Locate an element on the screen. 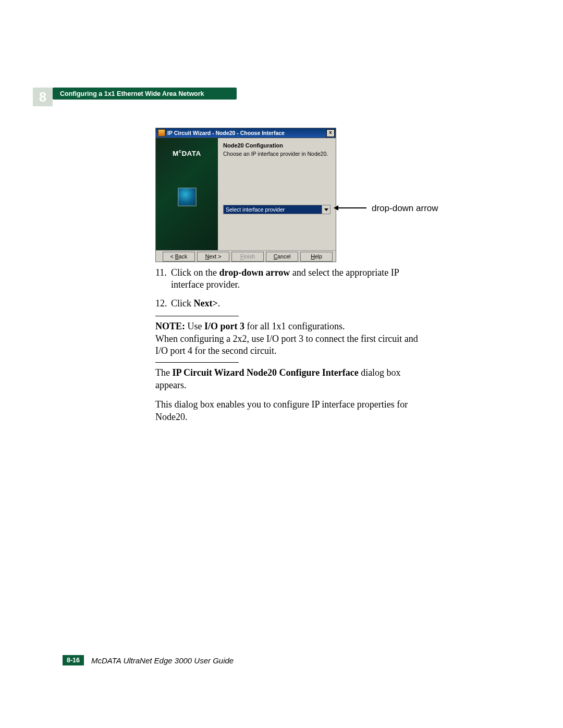 The image size is (563, 728). step-text: Click on the drop-down arrow and select … is located at coordinates (301, 279).